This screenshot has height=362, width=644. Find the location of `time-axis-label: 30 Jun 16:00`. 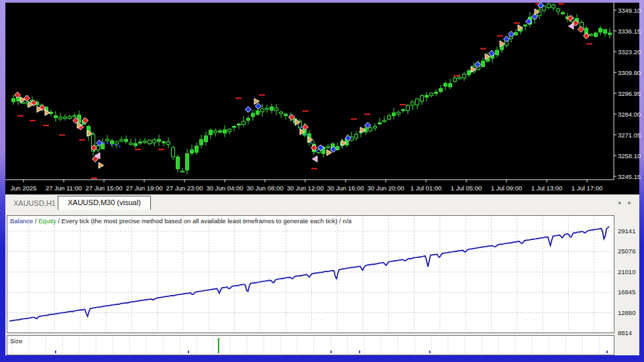

time-axis-label: 30 Jun 16:00 is located at coordinates (346, 188).